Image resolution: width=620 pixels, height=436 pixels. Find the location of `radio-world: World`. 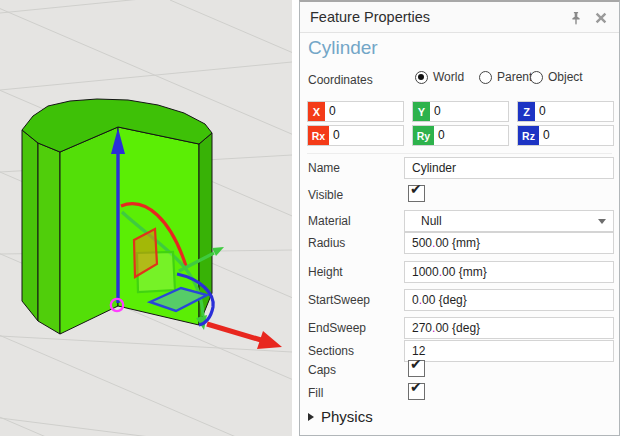

radio-world: World is located at coordinates (440, 77).